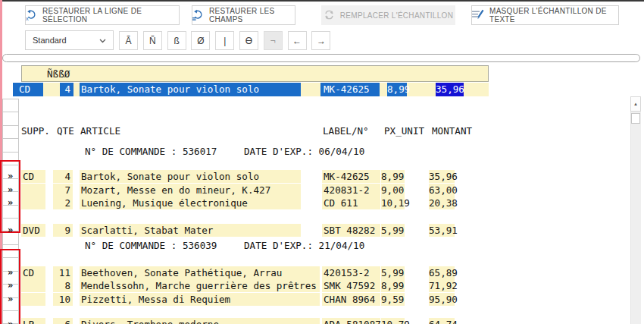  What do you see at coordinates (36, 131) in the screenshot?
I see `col-header-supp: SUPP.` at bounding box center [36, 131].